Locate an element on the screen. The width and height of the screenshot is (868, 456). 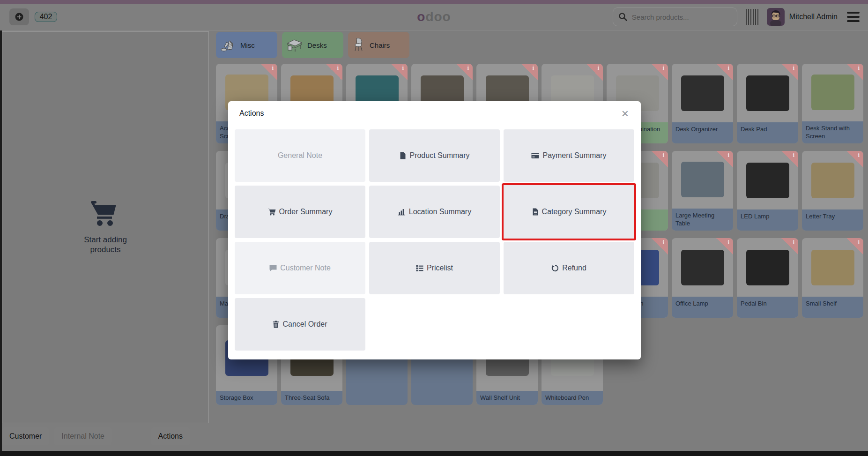
product-card: iLetter Tray is located at coordinates (833, 191).